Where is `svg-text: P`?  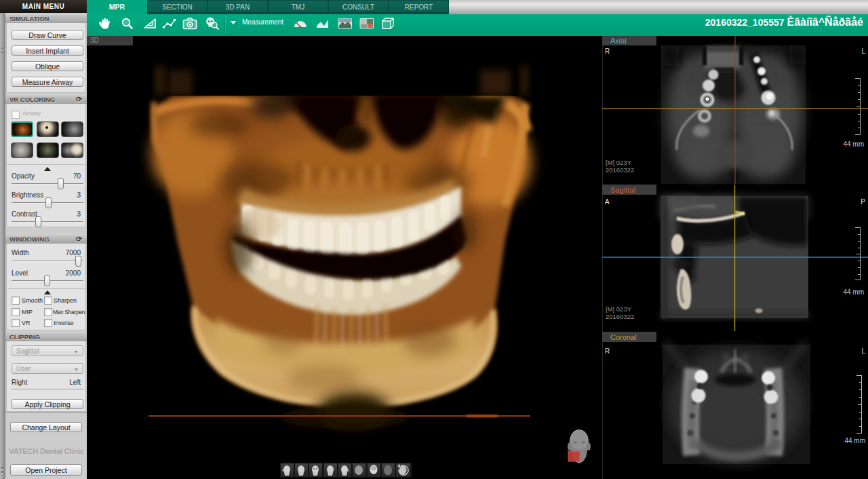 svg-text: P is located at coordinates (863, 202).